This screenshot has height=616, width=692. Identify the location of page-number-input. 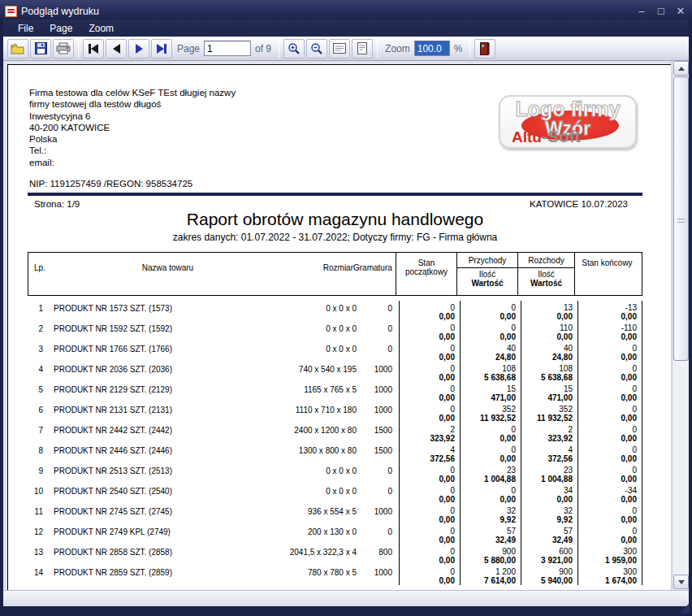
(227, 49).